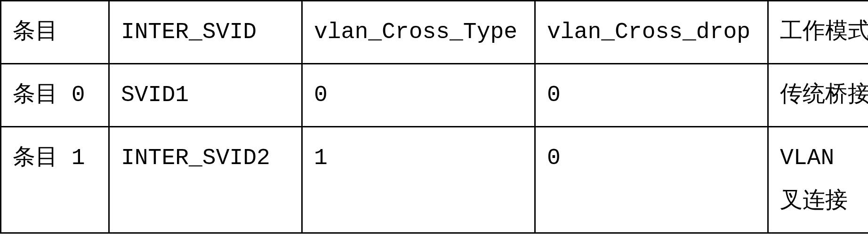  Describe the element at coordinates (206, 95) in the screenshot. I see `cell-inter-svid-0: SVID1` at that location.